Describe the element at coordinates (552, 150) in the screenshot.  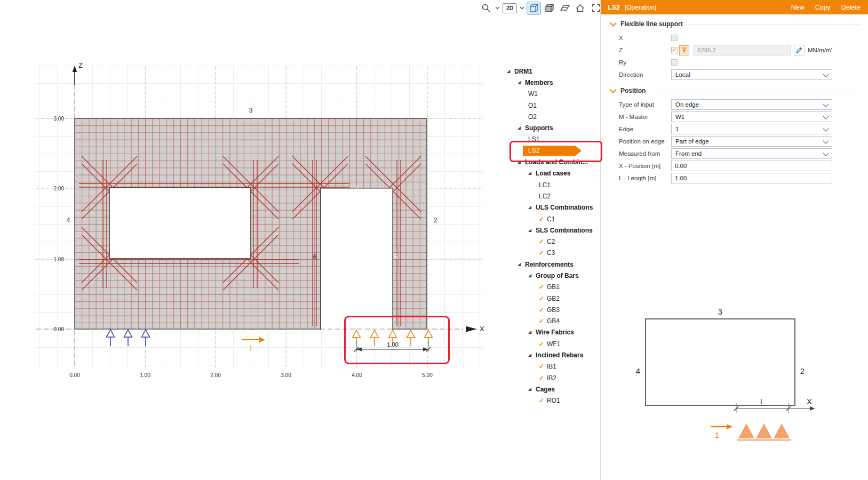
I see `tree-item-ls2: LS2` at that location.